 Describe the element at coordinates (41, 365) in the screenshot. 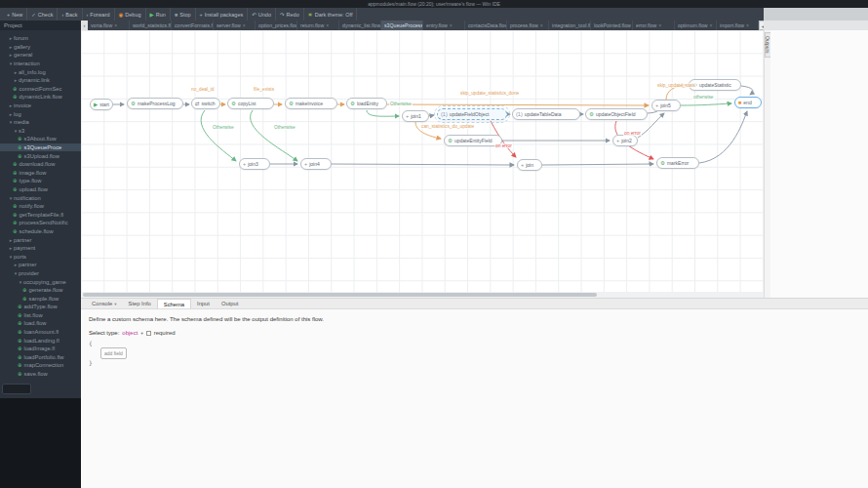

I see `tree-item-mapConnection: ⊕mapConnection` at that location.